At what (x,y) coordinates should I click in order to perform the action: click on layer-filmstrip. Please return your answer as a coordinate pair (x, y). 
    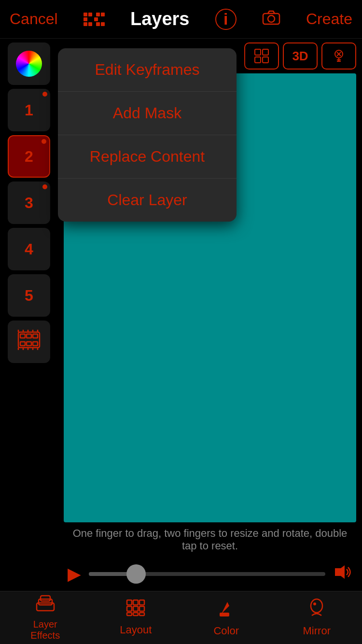
    Looking at the image, I should click on (29, 342).